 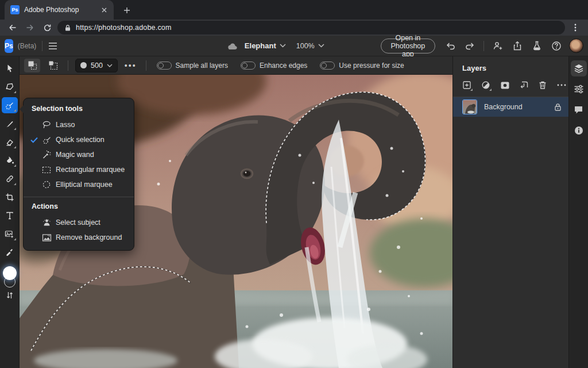 I want to click on tab-title: Adobe Photoshop, so click(x=61, y=10).